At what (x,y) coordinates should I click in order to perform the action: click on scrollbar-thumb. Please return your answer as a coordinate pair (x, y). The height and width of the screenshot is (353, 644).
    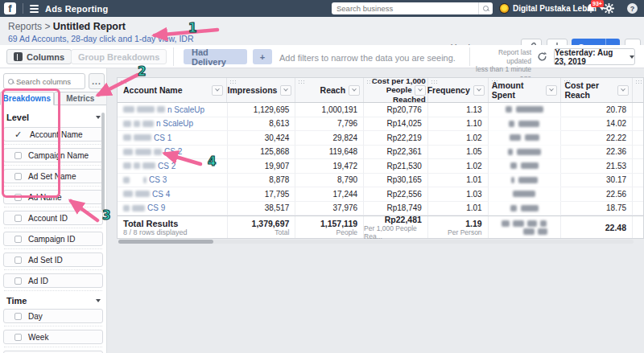
    Looking at the image, I should click on (166, 241).